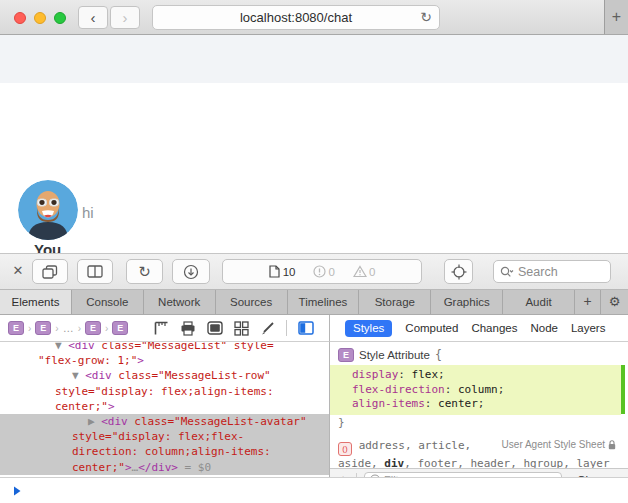  Describe the element at coordinates (360, 272) in the screenshot. I see `warning-icon` at that location.